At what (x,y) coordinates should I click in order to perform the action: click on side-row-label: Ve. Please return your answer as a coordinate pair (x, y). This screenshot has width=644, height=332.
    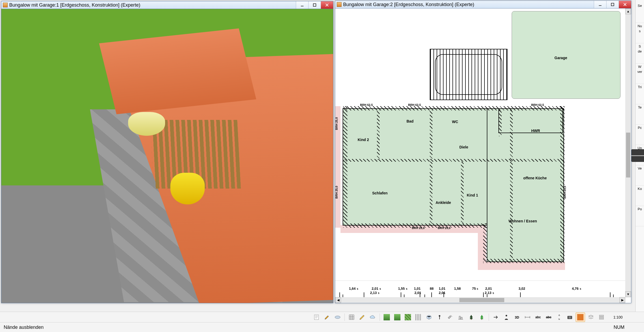
    Looking at the image, I should click on (640, 169).